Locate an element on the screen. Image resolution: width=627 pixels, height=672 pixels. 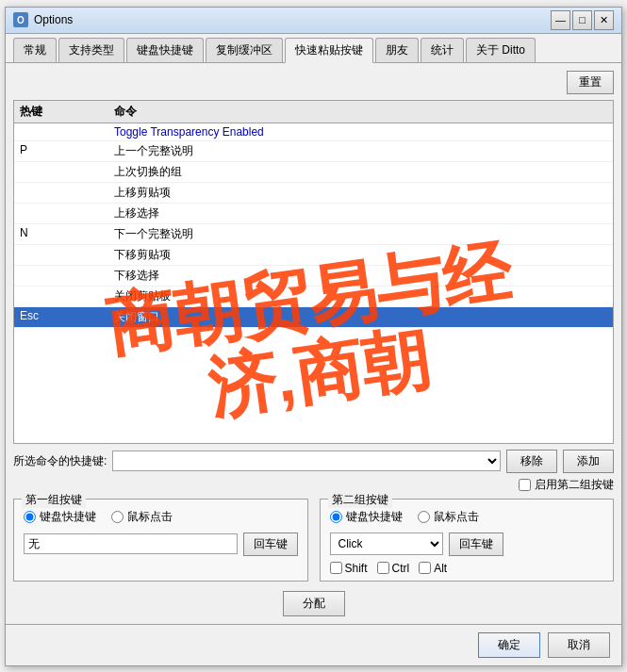
col-header-hotkey: 热键 is located at coordinates (67, 111).